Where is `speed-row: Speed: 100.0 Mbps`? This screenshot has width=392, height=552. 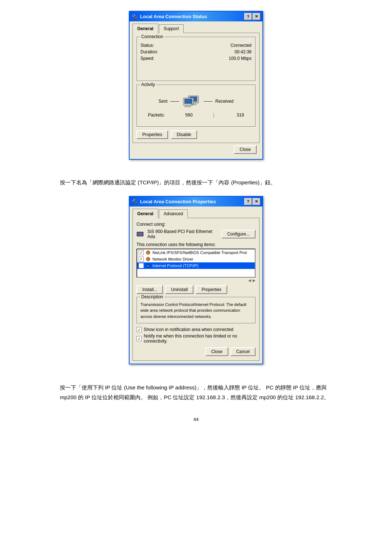 speed-row: Speed: 100.0 Mbps is located at coordinates (196, 58).